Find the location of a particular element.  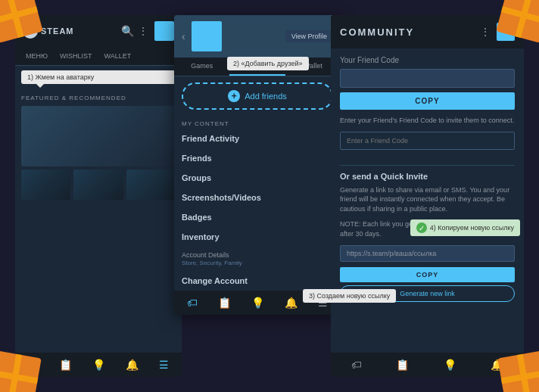

community-title: COMMUNITY is located at coordinates (377, 32).